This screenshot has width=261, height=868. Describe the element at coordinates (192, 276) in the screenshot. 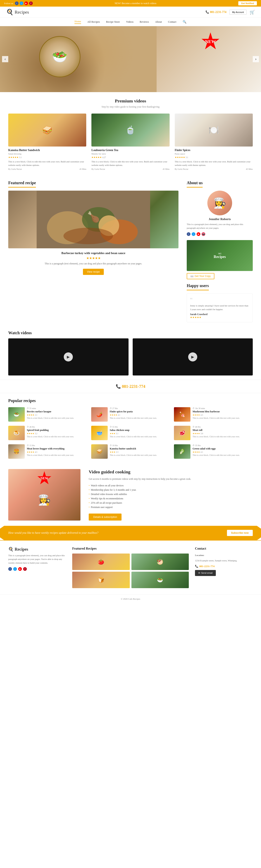

I see `book-icon: 📖` at that location.